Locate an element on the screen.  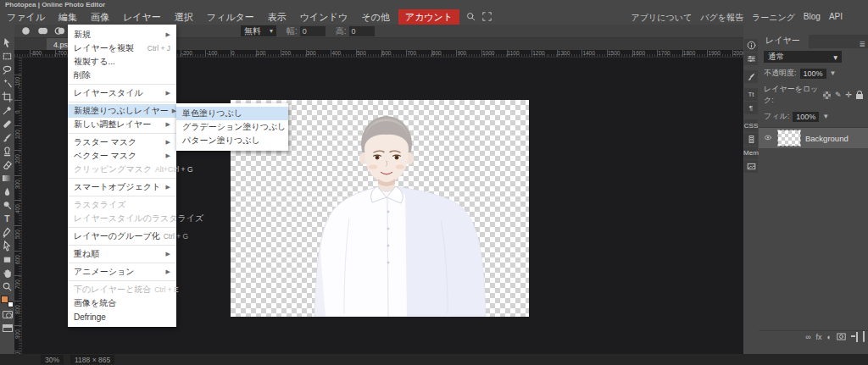
paragraph-panel-icon: ¶ is located at coordinates (751, 108).